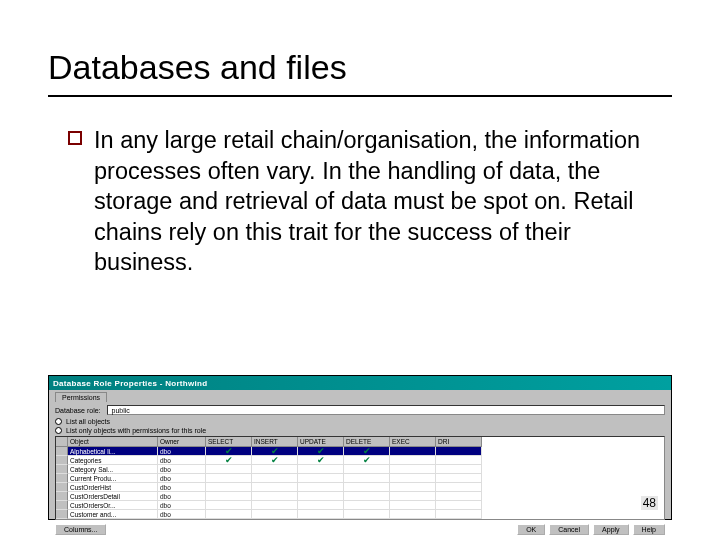 This screenshot has width=720, height=540. Describe the element at coordinates (81, 397) in the screenshot. I see `tab-permissions: Permissions` at that location.